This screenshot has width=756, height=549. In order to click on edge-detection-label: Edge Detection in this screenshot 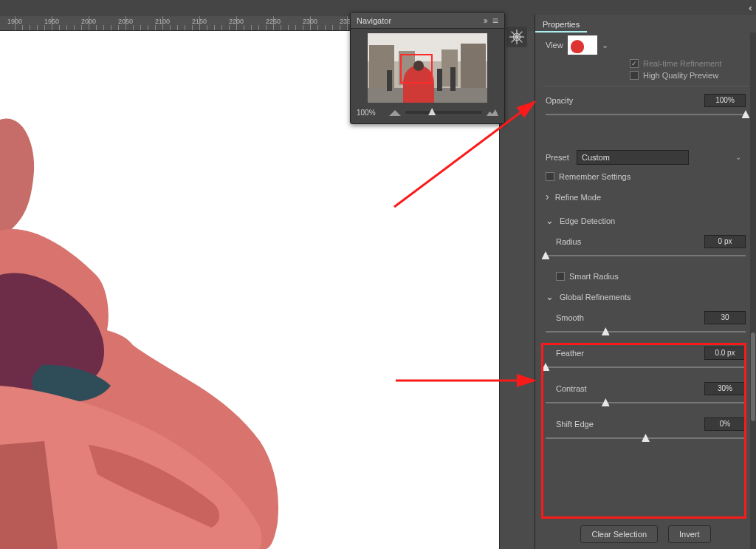, I will do `click(588, 221)`.